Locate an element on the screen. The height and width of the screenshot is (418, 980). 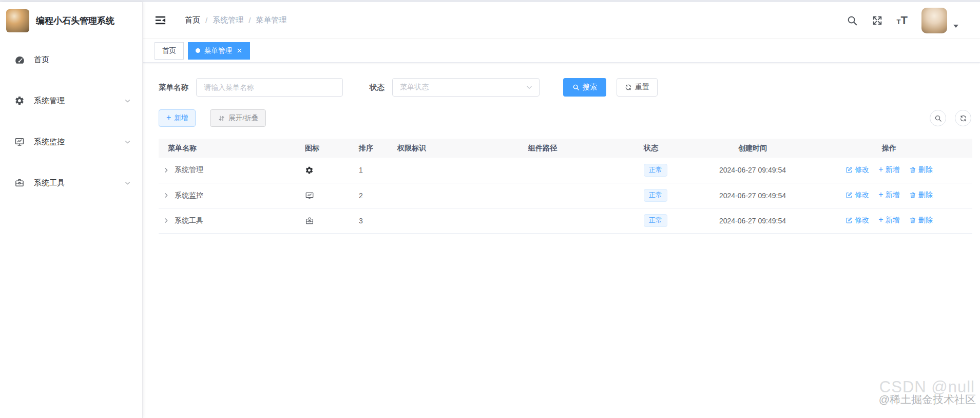
menu-order: 1 is located at coordinates (373, 170).